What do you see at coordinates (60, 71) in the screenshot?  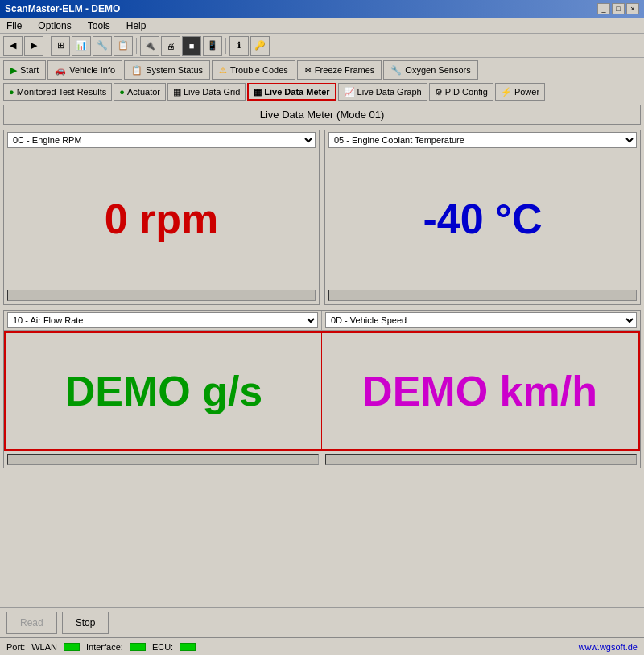 I see `vehicle-icon: 🚗` at bounding box center [60, 71].